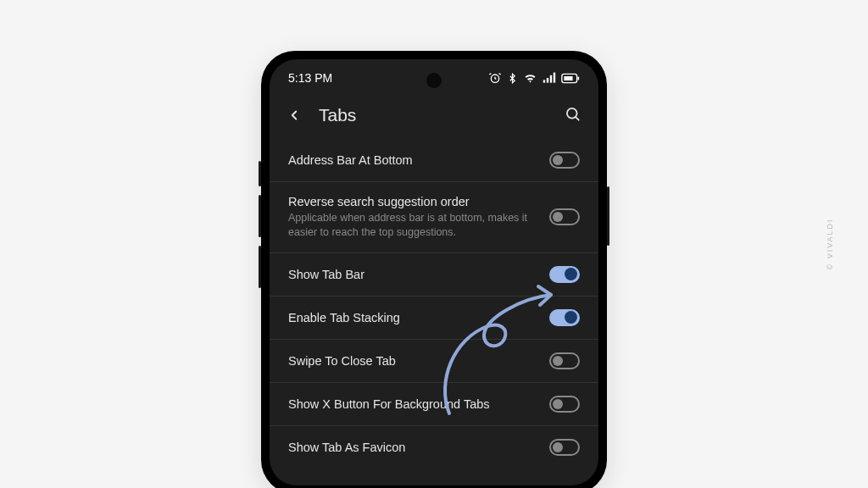 The image size is (868, 488). Describe the element at coordinates (414, 274) in the screenshot. I see `setting-label: Show Tab Bar` at that location.